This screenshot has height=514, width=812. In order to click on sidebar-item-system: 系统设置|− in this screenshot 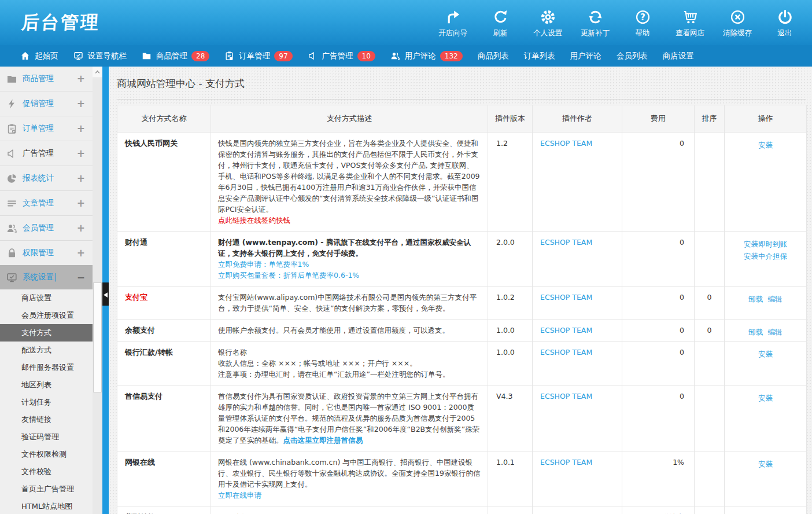, I will do `click(46, 277)`.